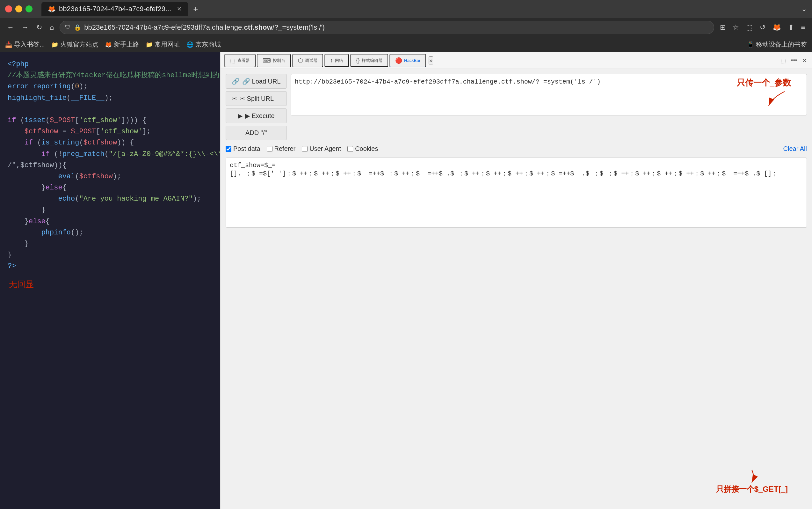 The image size is (812, 509). Describe the element at coordinates (75, 44) in the screenshot. I see `bookmark-fox: 📁 火狐官方站点` at that location.